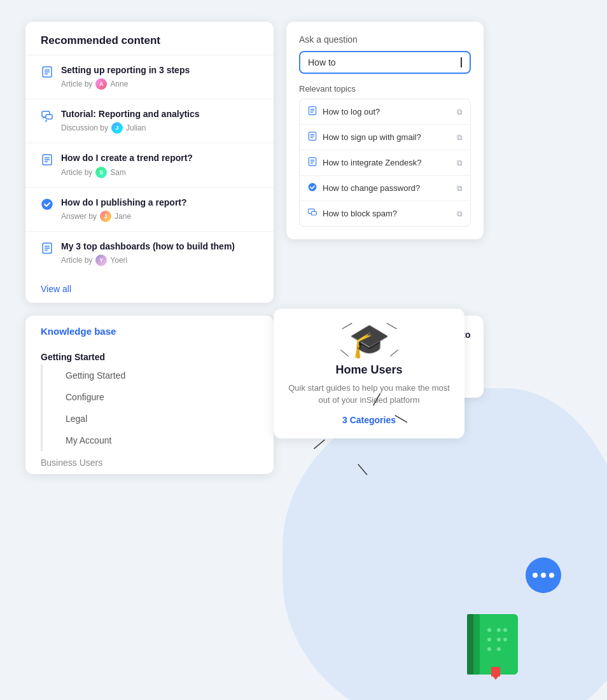 This screenshot has width=607, height=700. I want to click on avatar-item1: A, so click(101, 84).